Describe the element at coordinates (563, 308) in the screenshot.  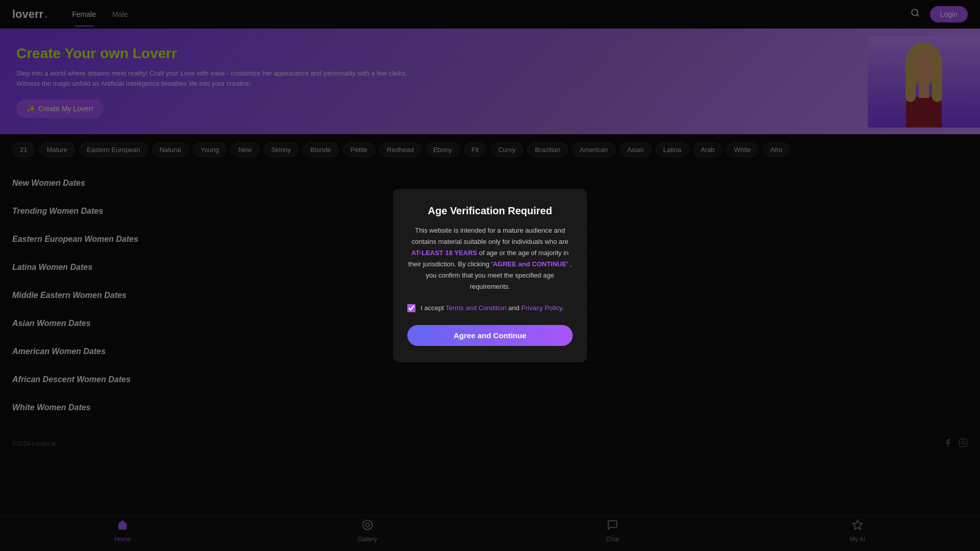
I see `checkbox-suffix: .` at that location.